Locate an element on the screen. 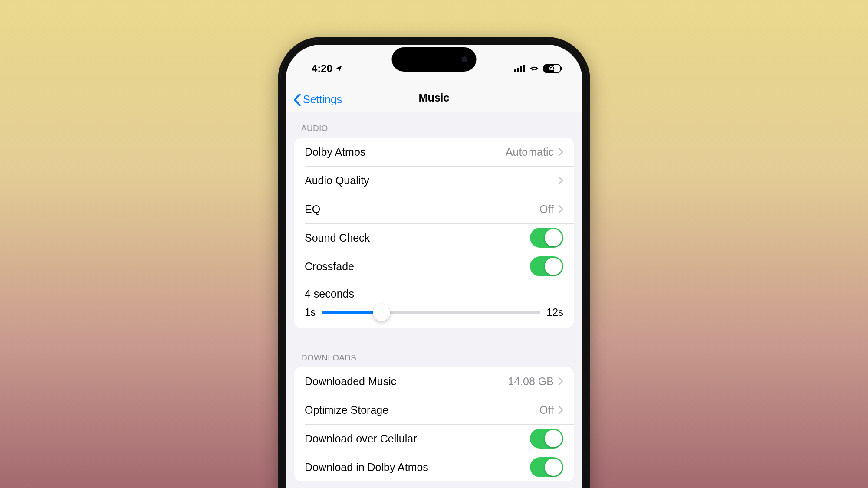  row-label: EQ is located at coordinates (312, 209).